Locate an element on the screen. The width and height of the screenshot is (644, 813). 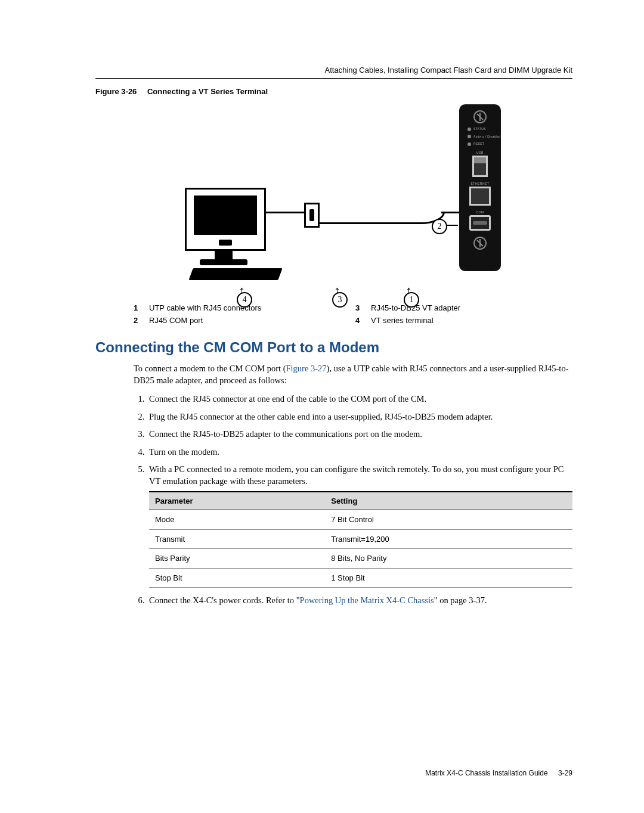
step-text: " on page 3-37. is located at coordinates (460, 600).